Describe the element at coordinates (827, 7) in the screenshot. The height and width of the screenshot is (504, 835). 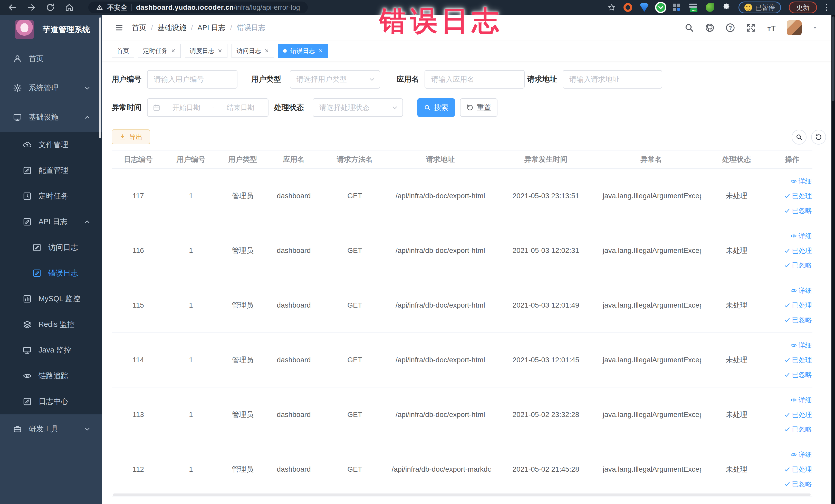
I see `browser-menu-icon` at that location.